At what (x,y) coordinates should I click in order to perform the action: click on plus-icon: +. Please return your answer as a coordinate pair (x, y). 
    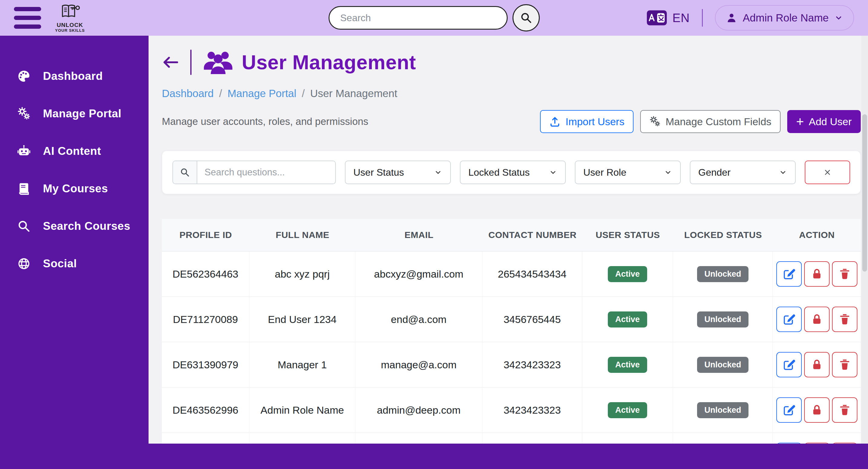
    Looking at the image, I should click on (800, 122).